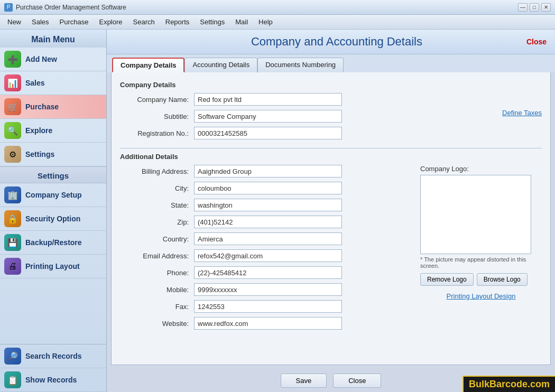 The height and width of the screenshot is (392, 555). I want to click on sidebar-item-explore: 🔍 Explore, so click(53, 131).